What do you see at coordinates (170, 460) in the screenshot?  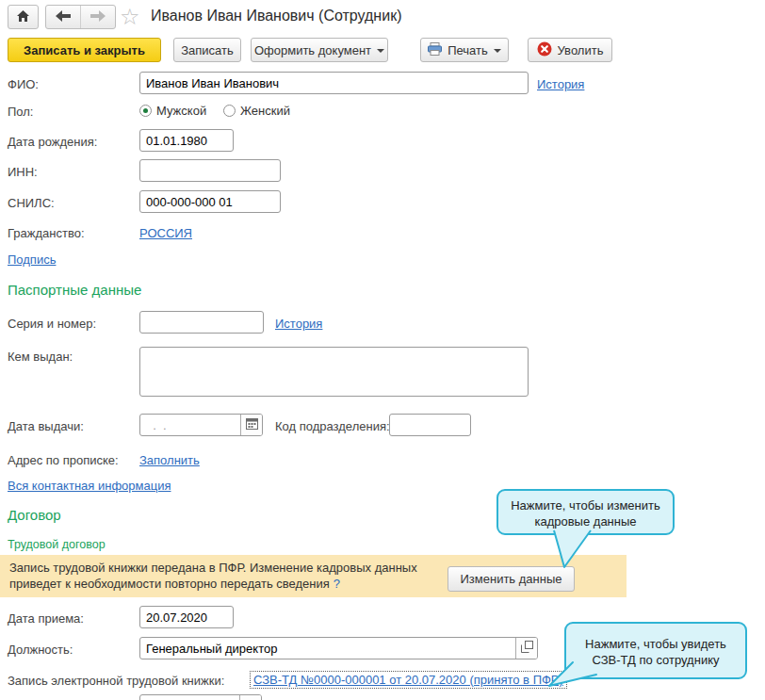 I see `address-fill-link: Заполнить` at bounding box center [170, 460].